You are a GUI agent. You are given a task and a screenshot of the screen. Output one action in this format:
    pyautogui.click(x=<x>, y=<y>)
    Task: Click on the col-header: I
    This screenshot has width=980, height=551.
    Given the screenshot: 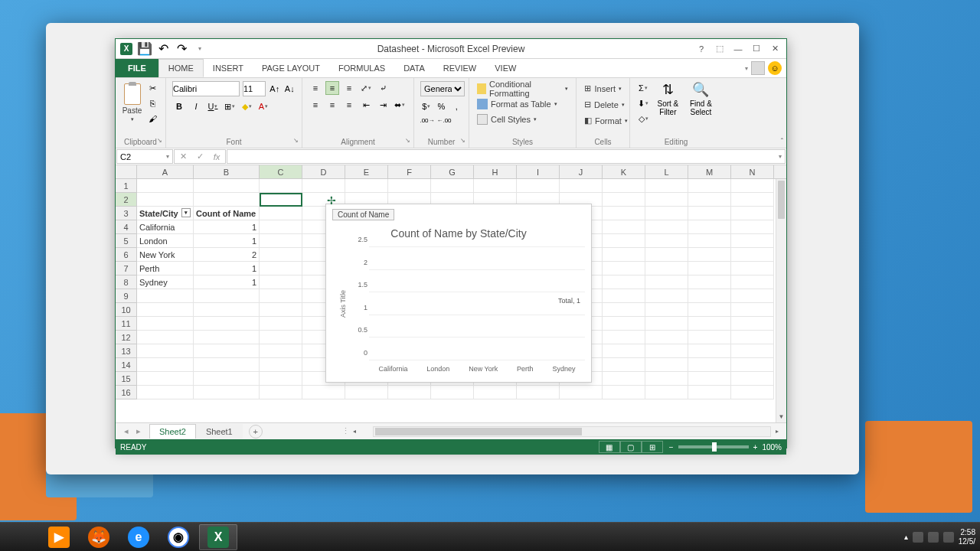 What is the action you would take?
    pyautogui.click(x=538, y=171)
    